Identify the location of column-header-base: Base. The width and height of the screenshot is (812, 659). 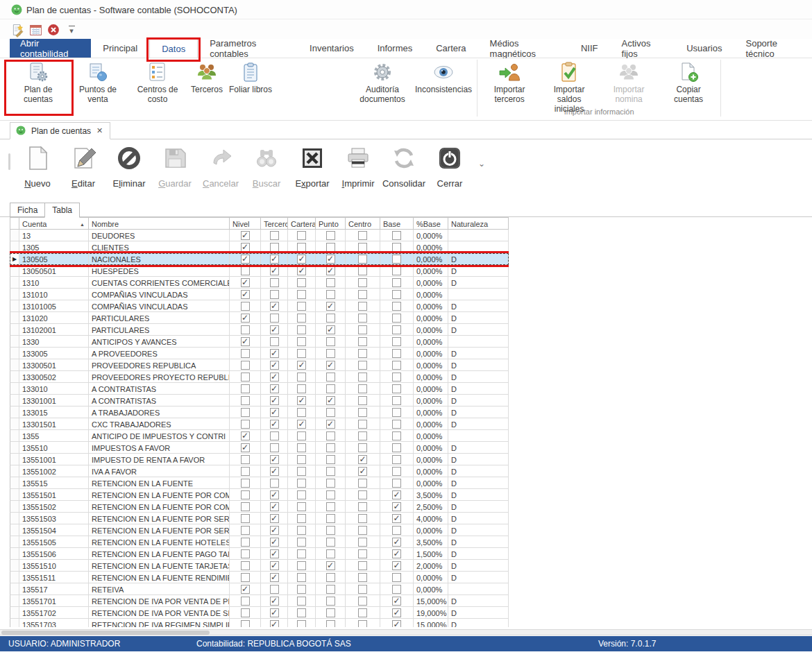
(397, 223).